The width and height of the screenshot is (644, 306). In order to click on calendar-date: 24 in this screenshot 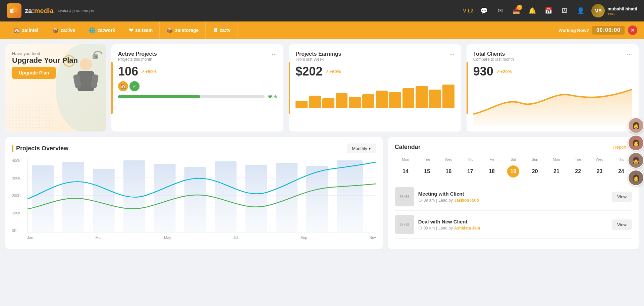, I will do `click(621, 171)`.